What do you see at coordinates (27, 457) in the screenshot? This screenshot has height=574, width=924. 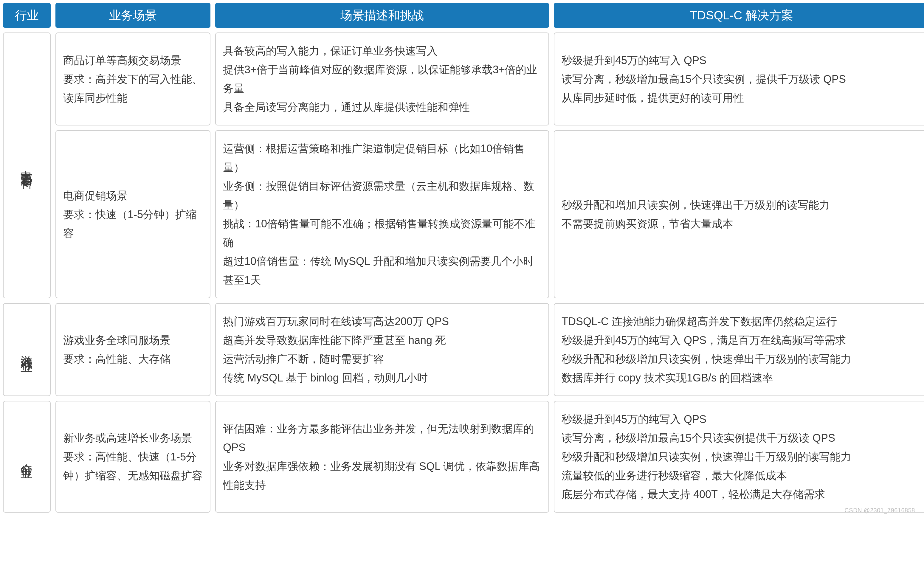 I see `industry-label: 全行业` at bounding box center [27, 457].